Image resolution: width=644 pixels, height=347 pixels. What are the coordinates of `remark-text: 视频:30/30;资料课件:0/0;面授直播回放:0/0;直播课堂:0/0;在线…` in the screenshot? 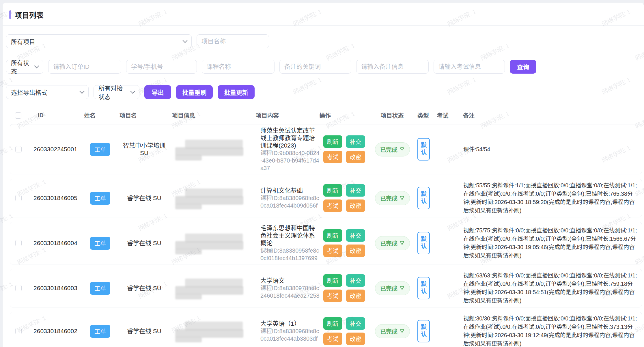 It's located at (548, 331).